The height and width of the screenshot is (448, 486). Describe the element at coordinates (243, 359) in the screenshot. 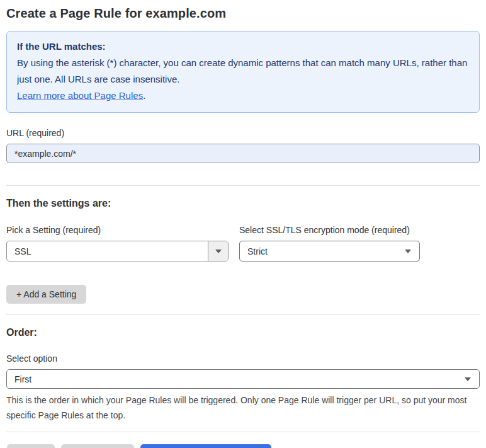

I see `order-select-label: Select option` at that location.